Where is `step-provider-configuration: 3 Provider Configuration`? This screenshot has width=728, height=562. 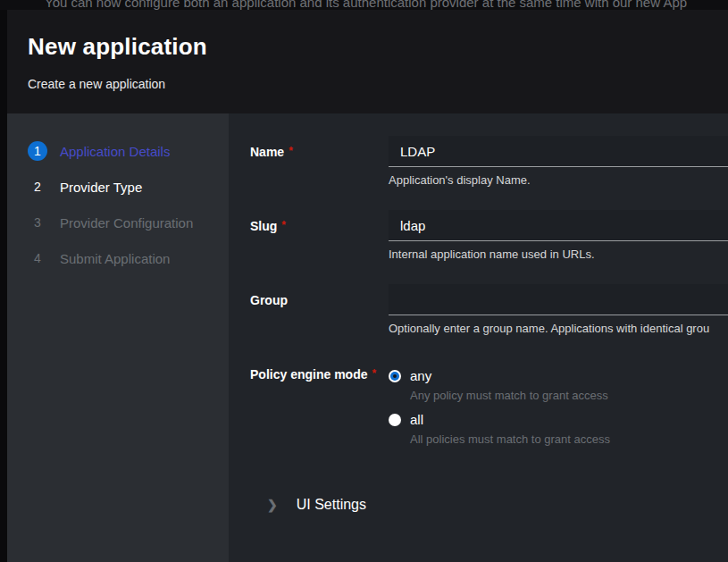
step-provider-configuration: 3 Provider Configuration is located at coordinates (118, 222).